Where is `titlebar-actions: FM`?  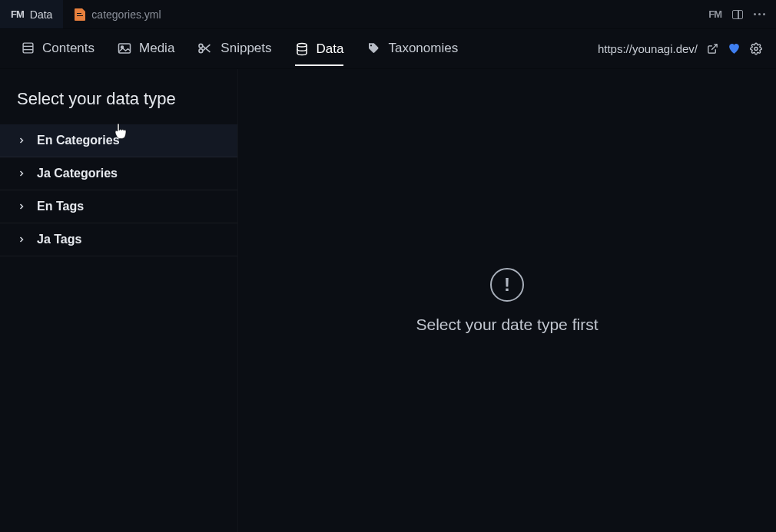 titlebar-actions: FM is located at coordinates (737, 14).